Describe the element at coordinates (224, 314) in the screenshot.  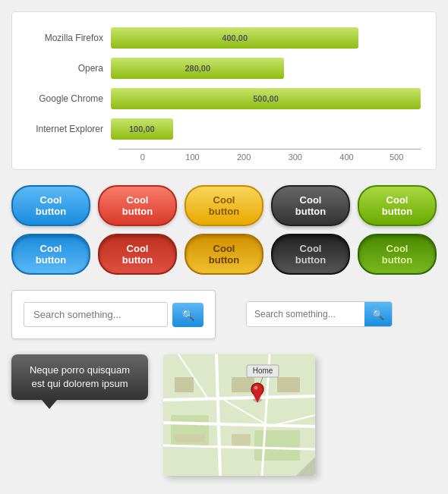
I see `search-section: 🔍 🔍` at that location.